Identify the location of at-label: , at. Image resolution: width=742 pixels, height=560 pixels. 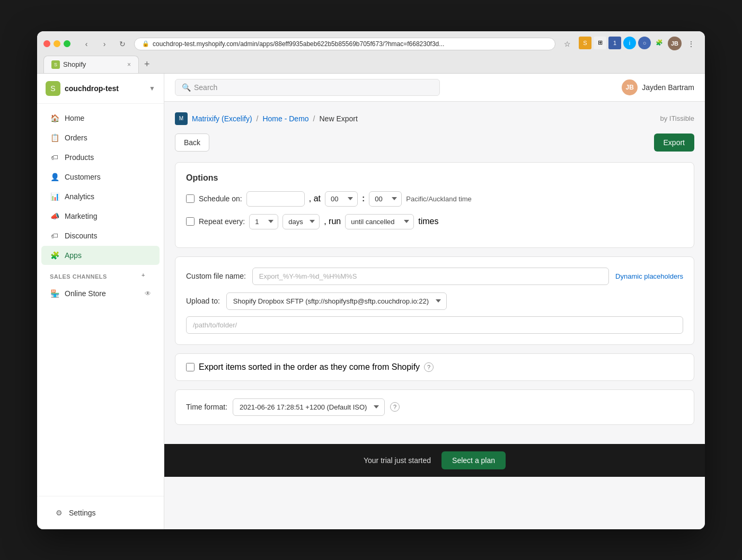
(315, 199).